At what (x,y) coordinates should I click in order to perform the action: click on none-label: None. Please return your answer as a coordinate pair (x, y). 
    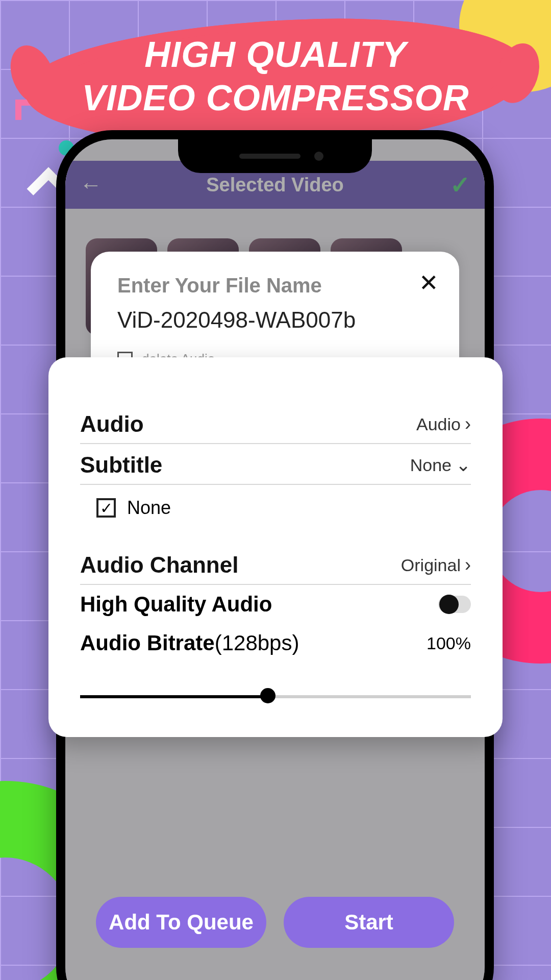
    Looking at the image, I should click on (149, 508).